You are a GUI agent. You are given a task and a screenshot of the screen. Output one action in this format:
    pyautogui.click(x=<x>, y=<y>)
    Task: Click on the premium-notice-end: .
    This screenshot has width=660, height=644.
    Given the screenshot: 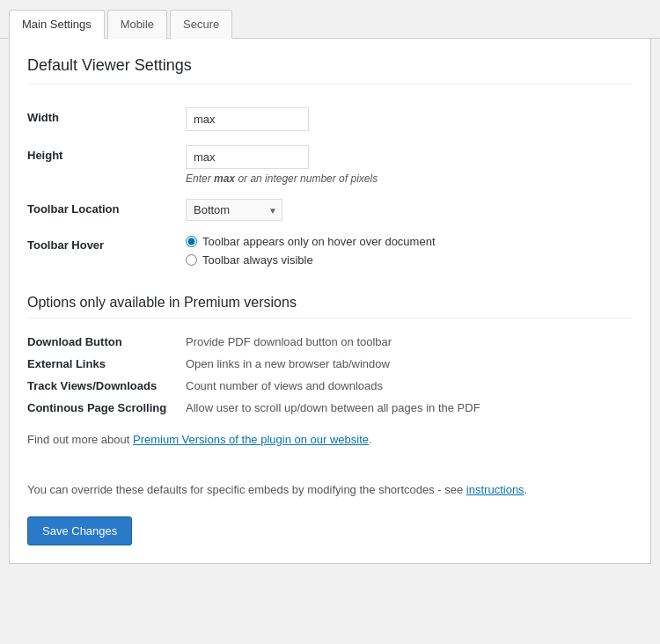 What is the action you would take?
    pyautogui.click(x=370, y=440)
    